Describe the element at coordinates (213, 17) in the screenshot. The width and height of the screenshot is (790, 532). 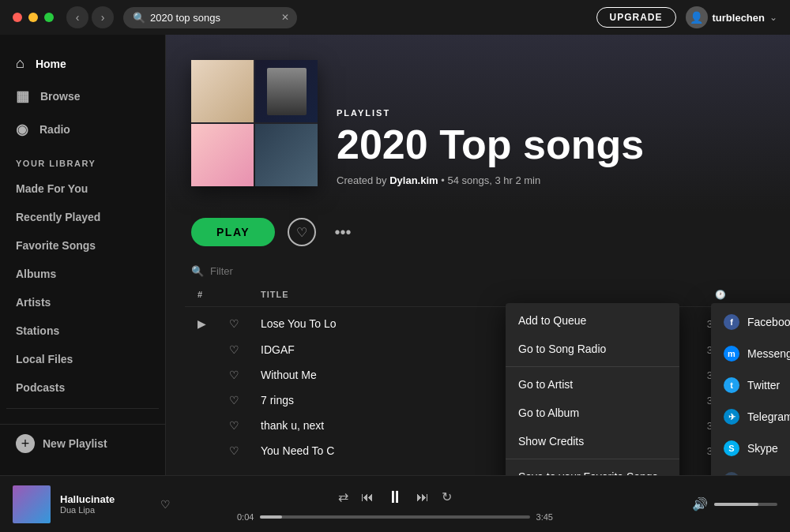
I see `search-input` at that location.